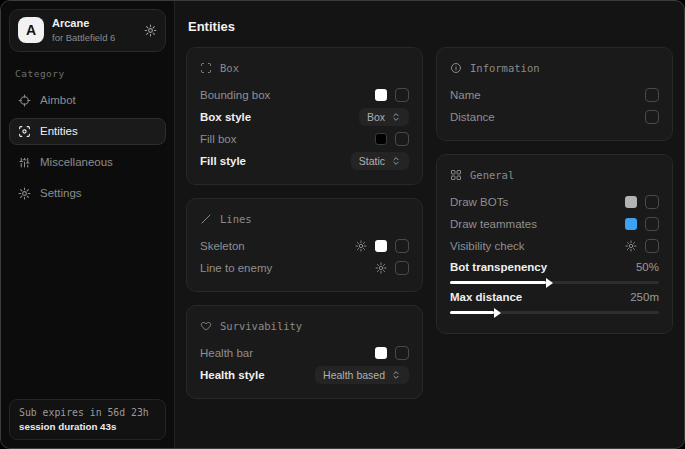 This screenshot has height=449, width=685. What do you see at coordinates (652, 117) in the screenshot?
I see `distance-checkbox` at bounding box center [652, 117].